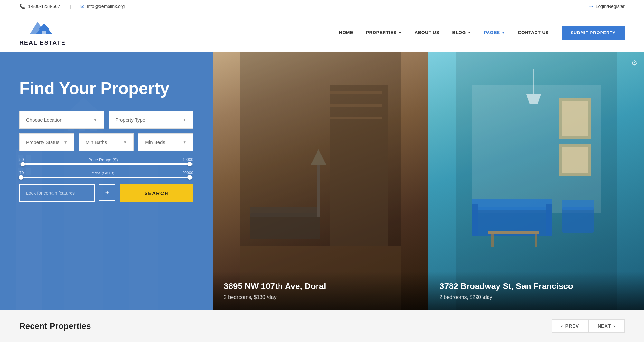  I want to click on search-button: SEARCH, so click(156, 193).